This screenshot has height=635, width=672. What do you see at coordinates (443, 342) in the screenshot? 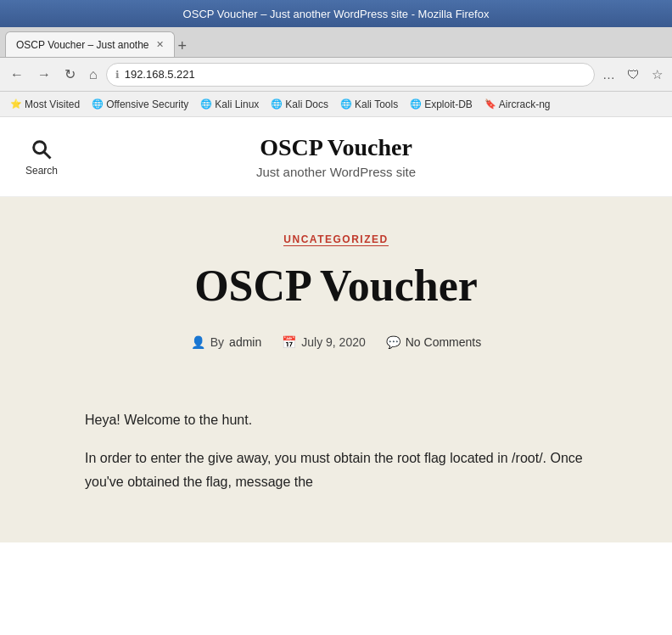
I see `post-comments-link: No Comments` at bounding box center [443, 342].